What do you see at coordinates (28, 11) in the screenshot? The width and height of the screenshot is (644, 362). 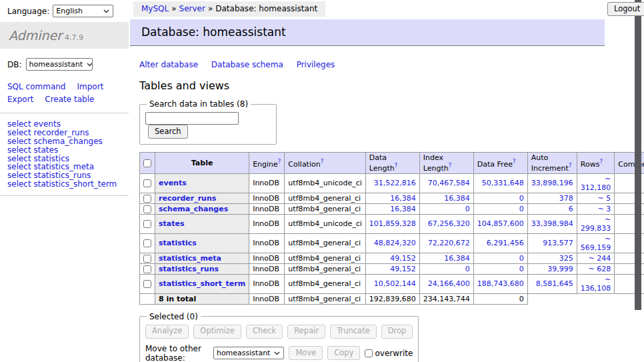 I see `language-label: Language:` at bounding box center [28, 11].